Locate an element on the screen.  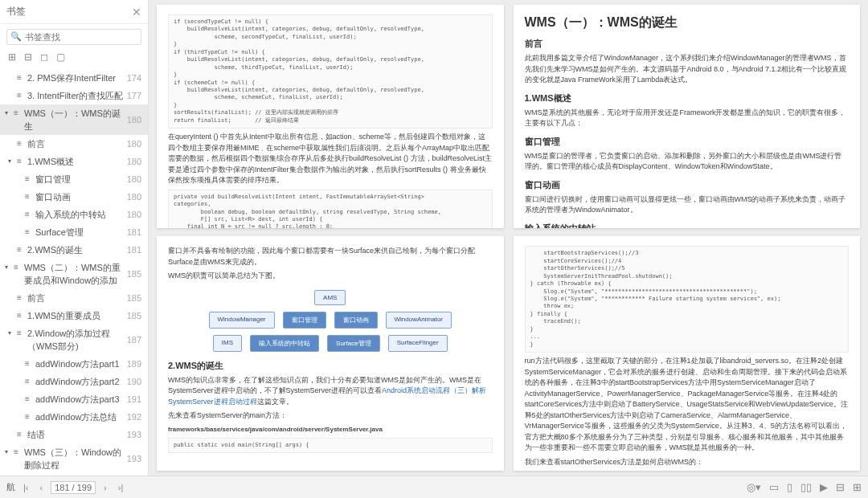
sidebar-item-label: addWindow方法part1 is located at coordinates (77, 364).